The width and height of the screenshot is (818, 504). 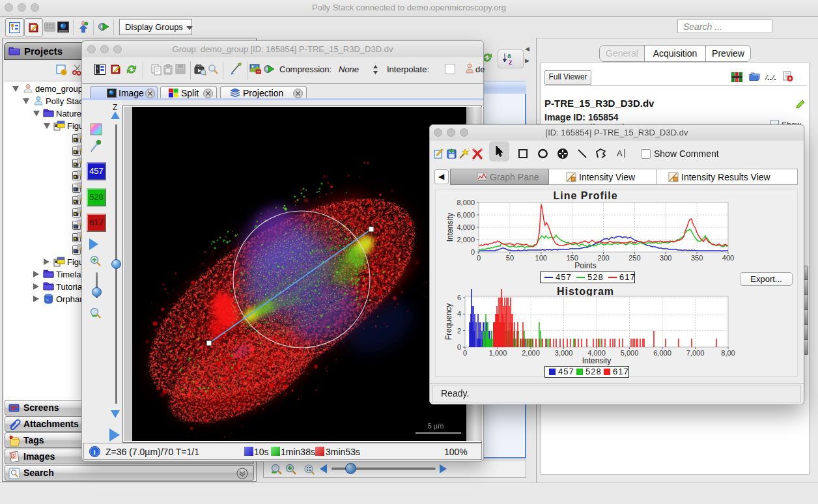 I want to click on svg-text: z, so click(x=511, y=62).